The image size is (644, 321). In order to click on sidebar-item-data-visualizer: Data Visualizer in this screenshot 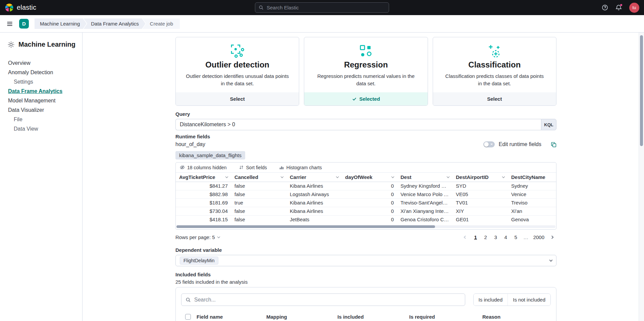, I will do `click(41, 110)`.